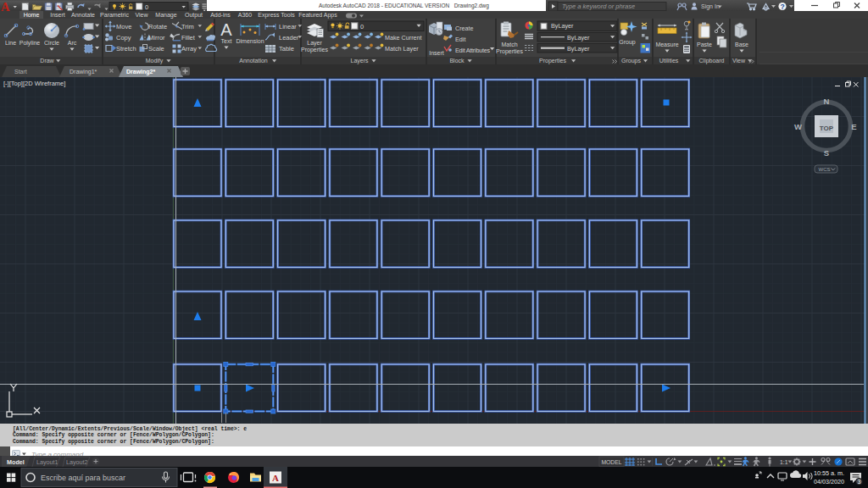 This screenshot has height=488, width=868. Describe the element at coordinates (460, 39) in the screenshot. I see `svg-text: Edit` at that location.